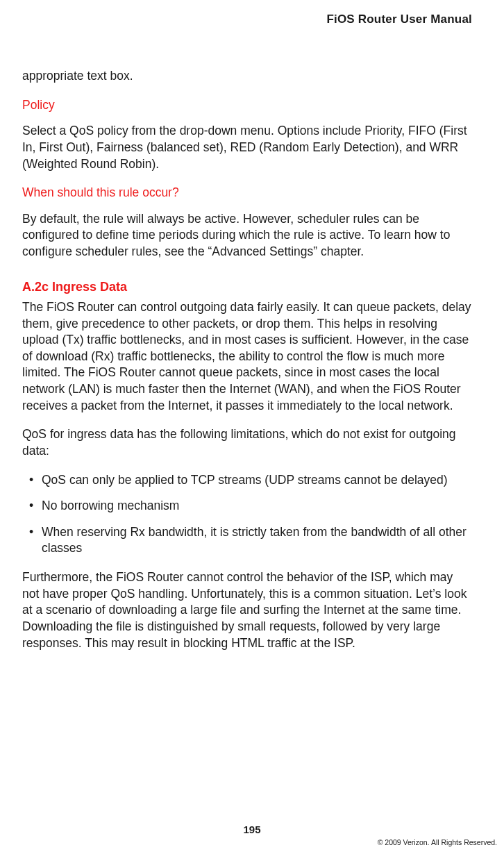 The image size is (504, 852). What do you see at coordinates (247, 106) in the screenshot?
I see `heading-policy: Policy` at bounding box center [247, 106].